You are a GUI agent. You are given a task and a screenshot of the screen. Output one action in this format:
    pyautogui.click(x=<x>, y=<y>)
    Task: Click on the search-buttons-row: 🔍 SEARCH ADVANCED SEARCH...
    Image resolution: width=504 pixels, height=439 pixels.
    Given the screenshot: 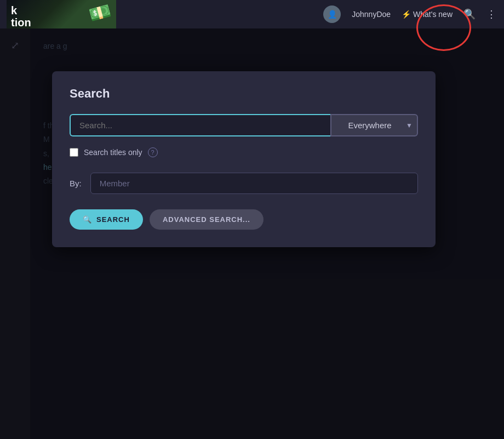 What is the action you would take?
    pyautogui.click(x=244, y=219)
    